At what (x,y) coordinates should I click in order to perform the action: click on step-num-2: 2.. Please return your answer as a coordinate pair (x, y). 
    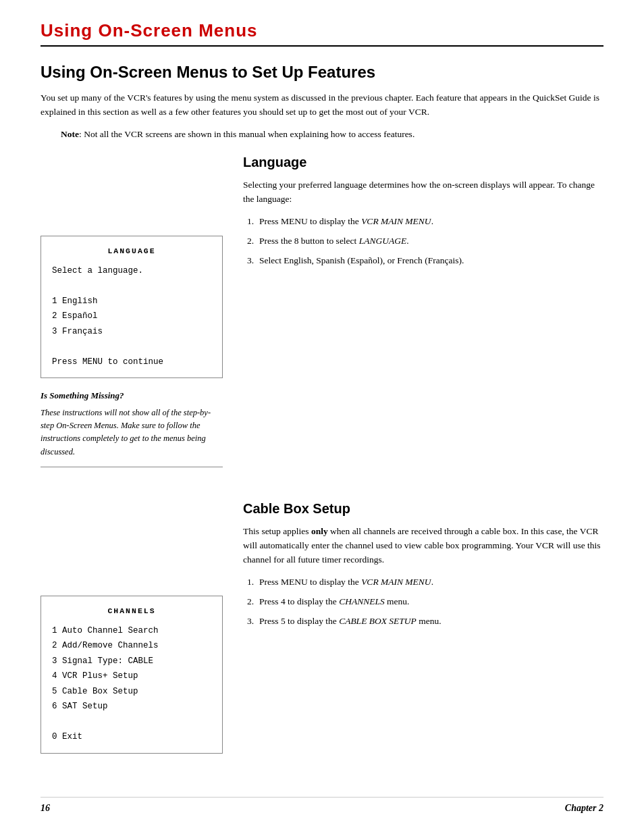
    Looking at the image, I should click on (248, 242).